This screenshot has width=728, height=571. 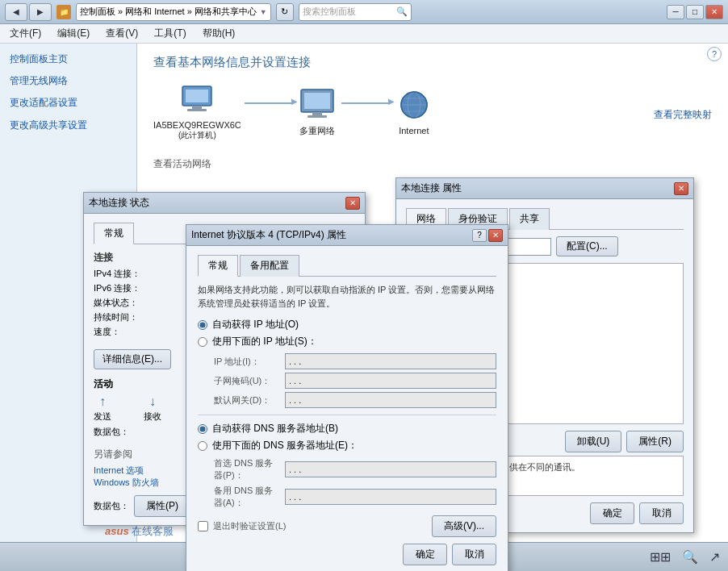 What do you see at coordinates (119, 203) in the screenshot?
I see `status-title-text: 本地连接 状态` at bounding box center [119, 203].